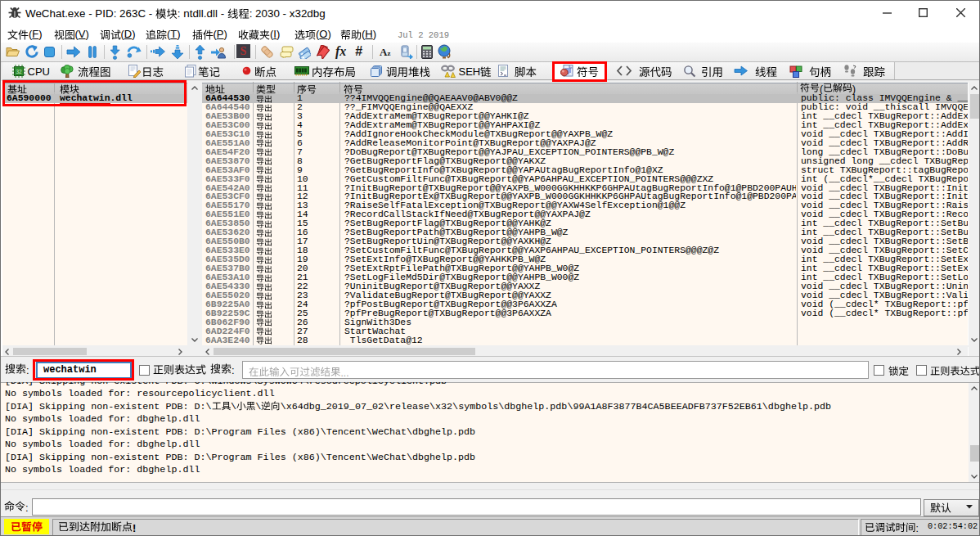 Image resolution: width=980 pixels, height=536 pixels. I want to click on svg-text: 32, so click(19, 72).